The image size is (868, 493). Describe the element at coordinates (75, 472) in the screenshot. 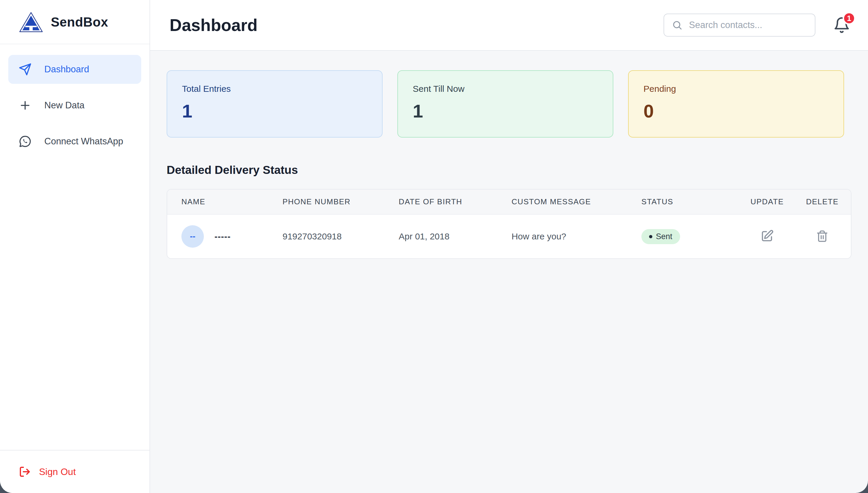

I see `sign-out-button: Sign Out` at that location.